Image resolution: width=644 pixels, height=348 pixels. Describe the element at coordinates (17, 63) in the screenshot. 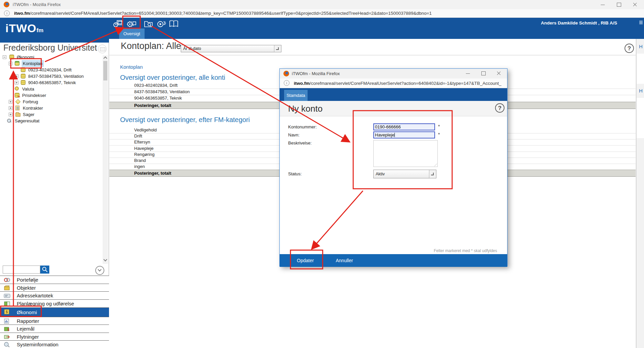

I see `account-plan-icon` at that location.